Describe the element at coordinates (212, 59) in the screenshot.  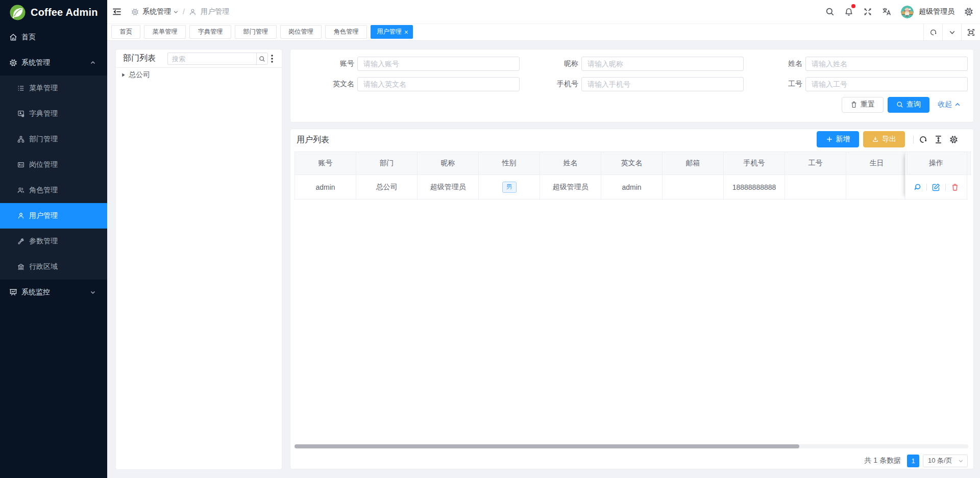
I see `department-search-input` at that location.